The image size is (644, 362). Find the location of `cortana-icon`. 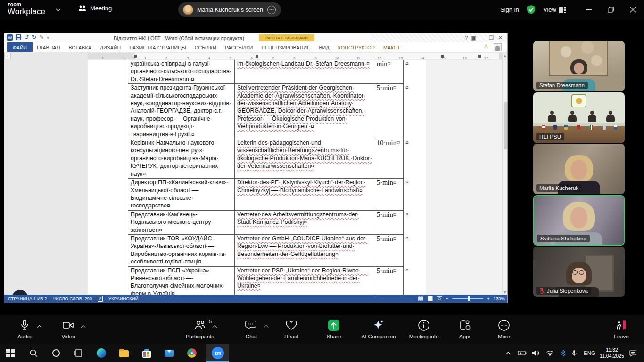

cortana-icon is located at coordinates (56, 353).